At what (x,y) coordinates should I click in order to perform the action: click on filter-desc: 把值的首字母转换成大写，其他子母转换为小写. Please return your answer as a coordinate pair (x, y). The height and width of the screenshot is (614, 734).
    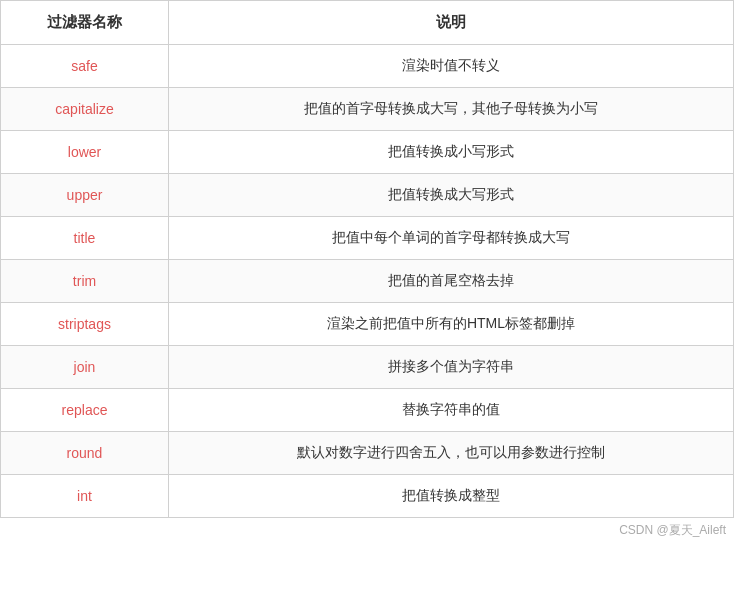
    Looking at the image, I should click on (452, 110).